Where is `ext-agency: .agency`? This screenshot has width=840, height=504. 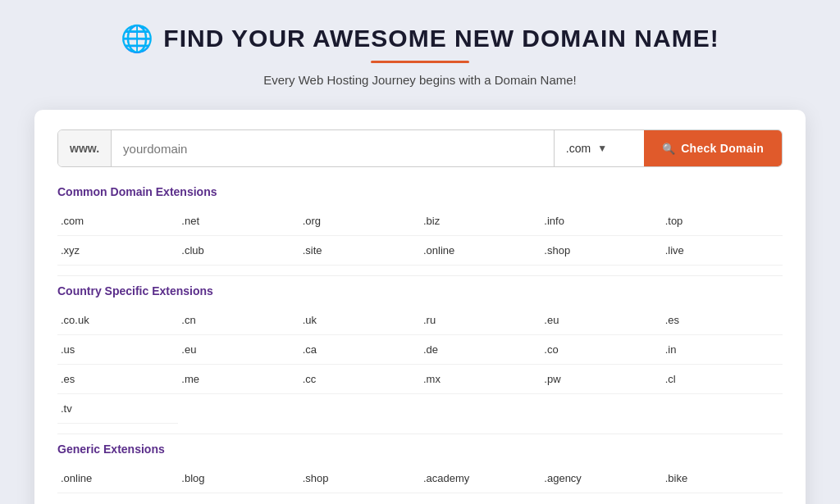
ext-agency: .agency is located at coordinates (600, 479).